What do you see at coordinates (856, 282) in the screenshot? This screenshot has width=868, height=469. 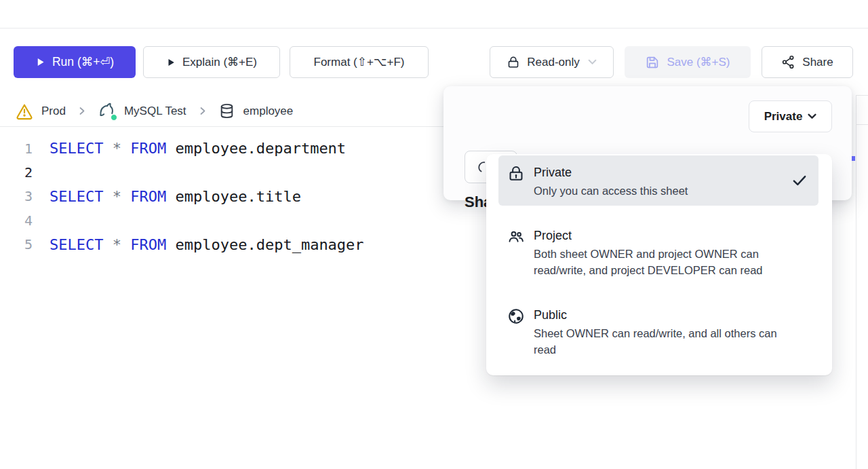 I see `right-panel-divider` at bounding box center [856, 282].